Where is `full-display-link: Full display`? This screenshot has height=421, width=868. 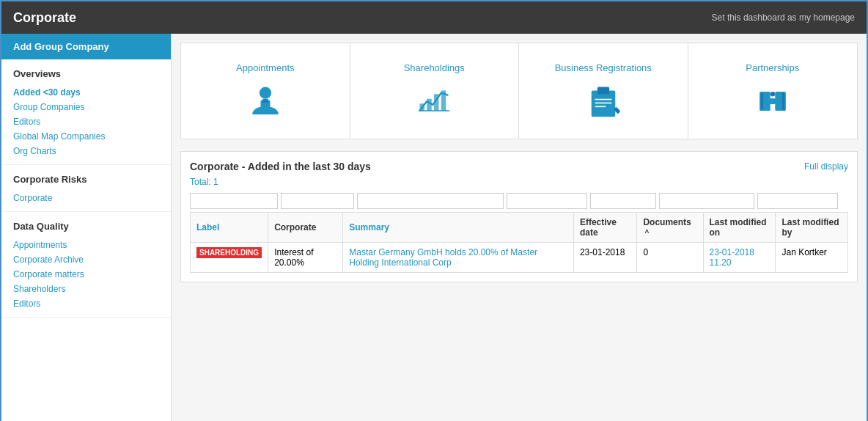 full-display-link: Full display is located at coordinates (826, 166).